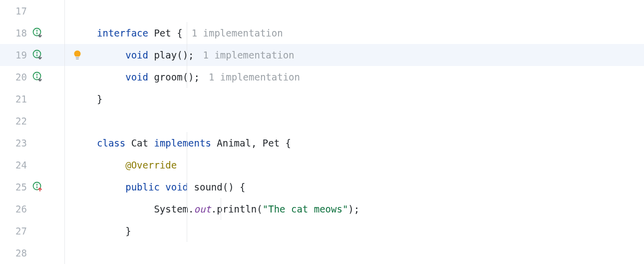 This screenshot has width=644, height=270. Describe the element at coordinates (32, 143) in the screenshot. I see `gutter: 23` at that location.